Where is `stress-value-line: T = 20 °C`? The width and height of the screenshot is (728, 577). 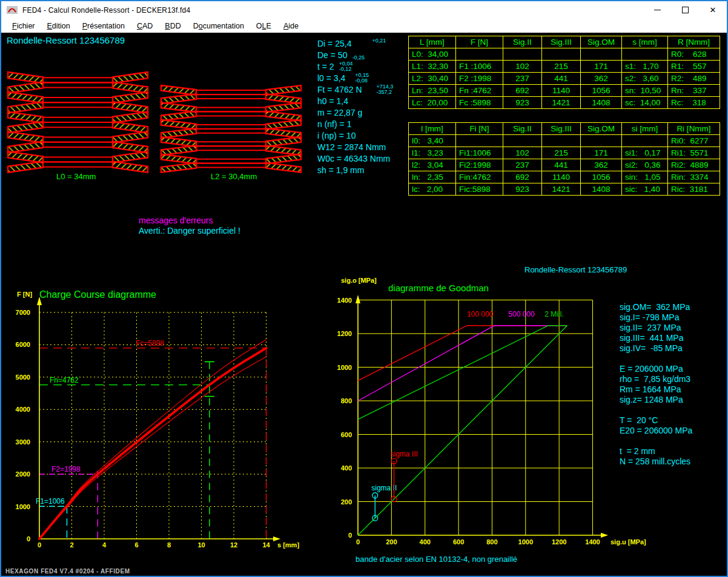
stress-value-line: T = 20 °C is located at coordinates (656, 420).